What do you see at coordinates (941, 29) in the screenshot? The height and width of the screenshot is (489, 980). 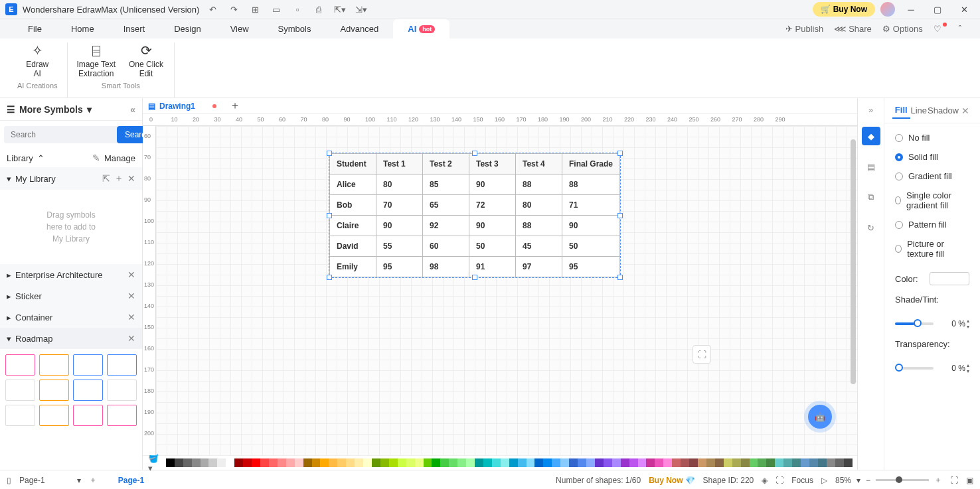 I see `notification-icon: ♡` at bounding box center [941, 29].